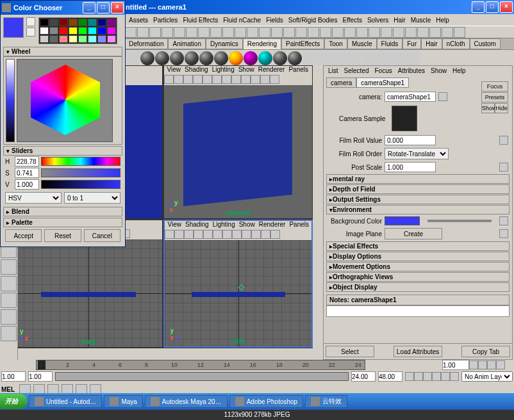 Image resolution: width=514 pixels, height=420 pixels. I want to click on vp-view: View, so click(174, 70).